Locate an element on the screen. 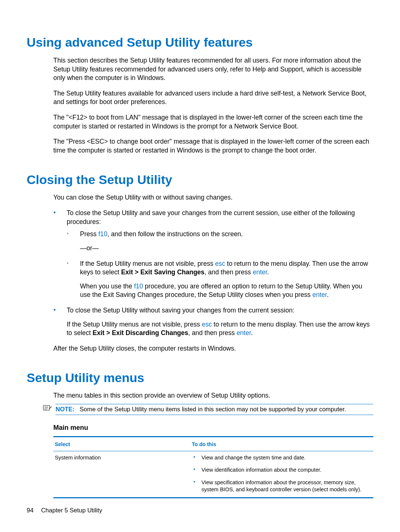 This screenshot has width=400, height=532. list-item: To close the Setup Utility without savin… is located at coordinates (213, 322).